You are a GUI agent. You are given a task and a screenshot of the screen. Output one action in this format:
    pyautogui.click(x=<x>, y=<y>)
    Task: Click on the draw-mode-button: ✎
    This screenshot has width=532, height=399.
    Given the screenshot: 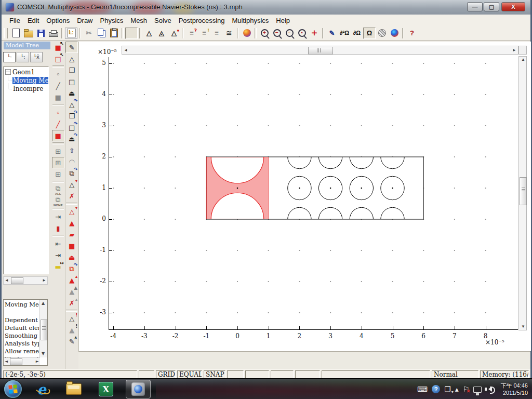 What is the action you would take?
    pyautogui.click(x=332, y=33)
    